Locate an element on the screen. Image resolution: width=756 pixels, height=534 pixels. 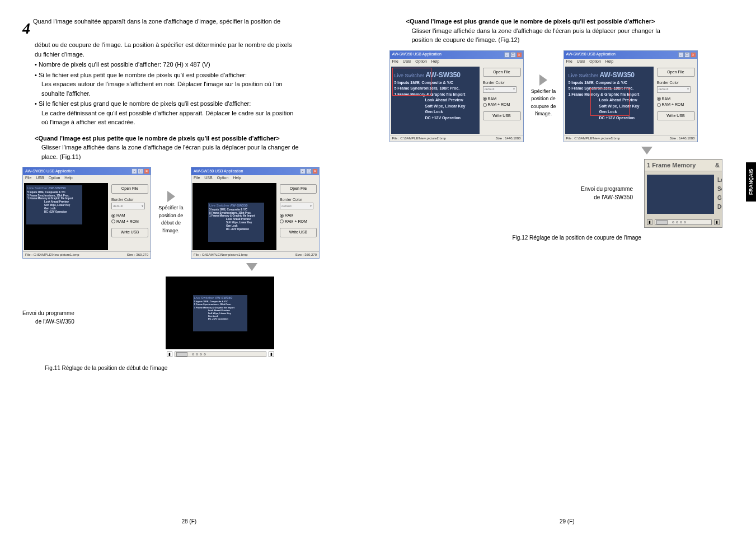
loaded-image-moved: Live Switcher AW-SW350 5 Inputs 1M/E, Co… is located at coordinates (236, 222).